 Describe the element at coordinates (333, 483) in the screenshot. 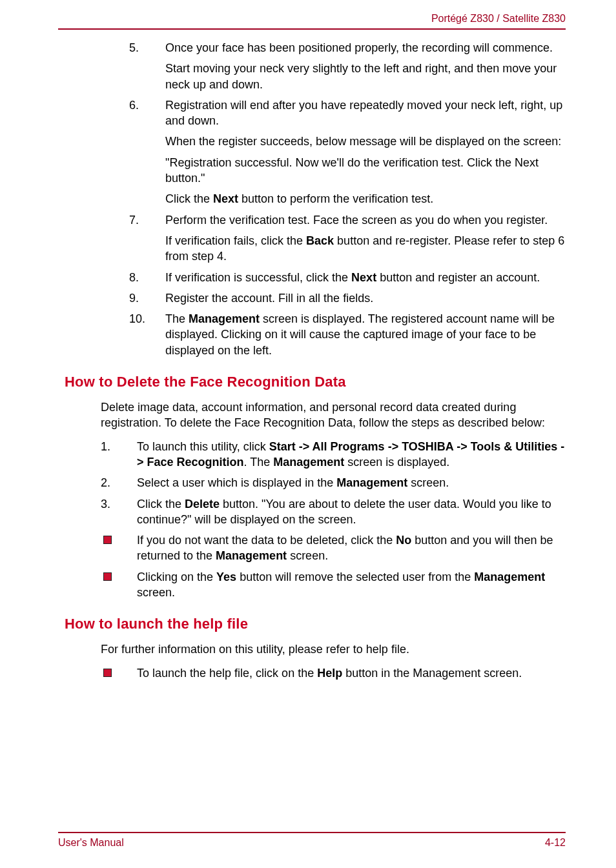

I see `sect1-ordered-list: 1. To launch this utility, click Start -…` at that location.